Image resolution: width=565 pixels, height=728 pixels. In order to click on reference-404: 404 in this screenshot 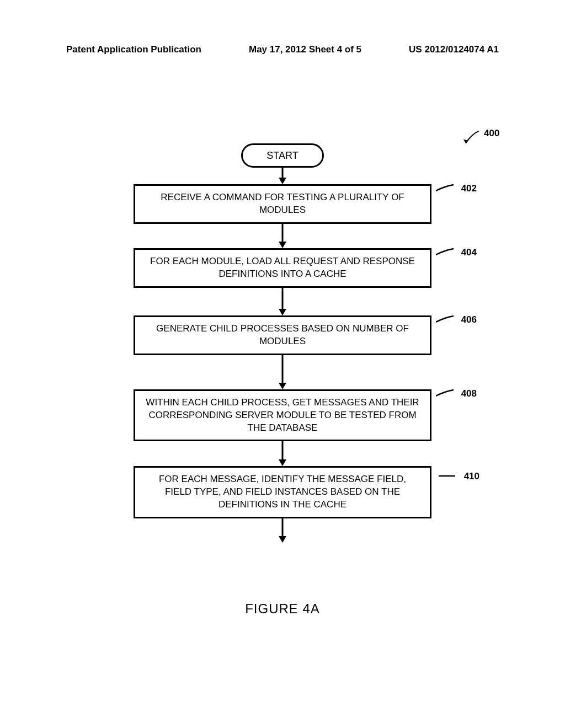, I will do `click(456, 253)`.